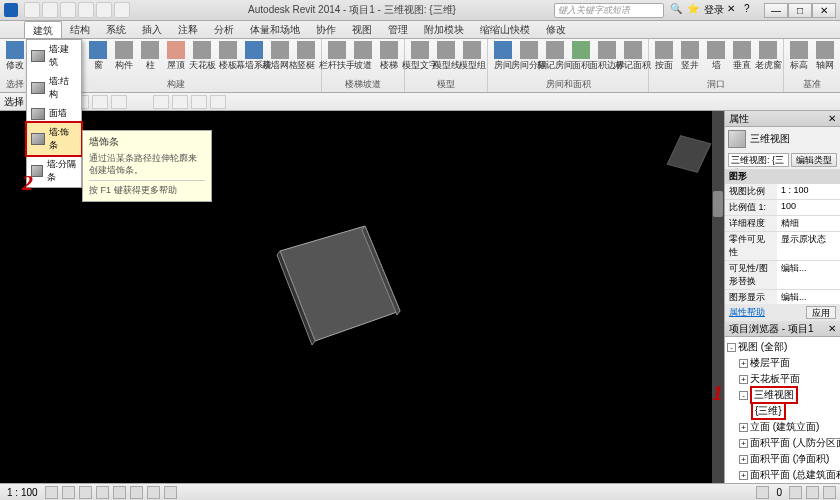  I want to click on qat-undo-icon, so click(68, 10).